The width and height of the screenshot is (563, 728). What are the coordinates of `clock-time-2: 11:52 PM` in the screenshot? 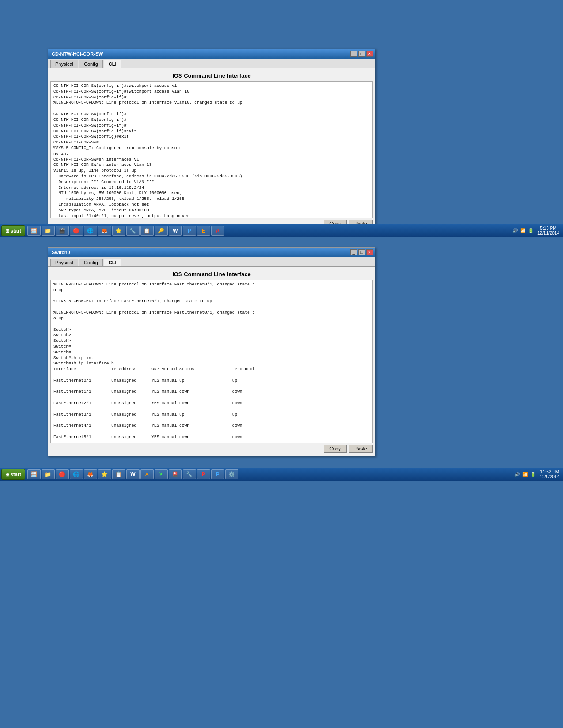 It's located at (550, 472).